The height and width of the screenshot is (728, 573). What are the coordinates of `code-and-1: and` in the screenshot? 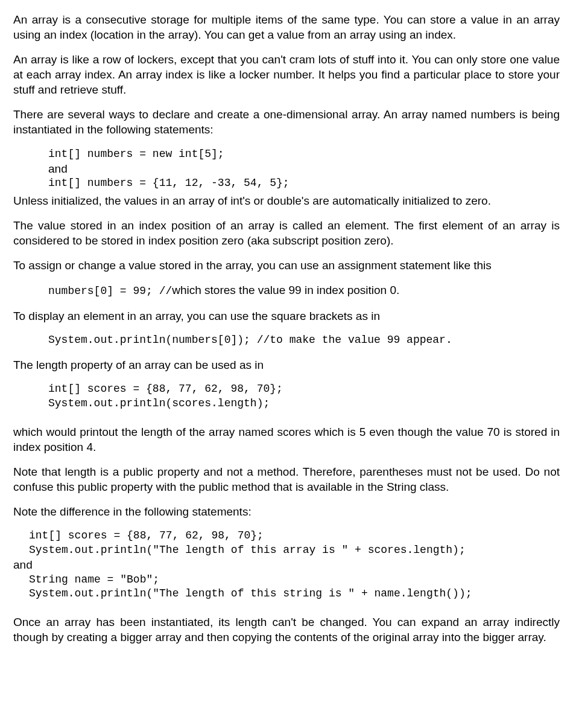 It's located at (286, 169).